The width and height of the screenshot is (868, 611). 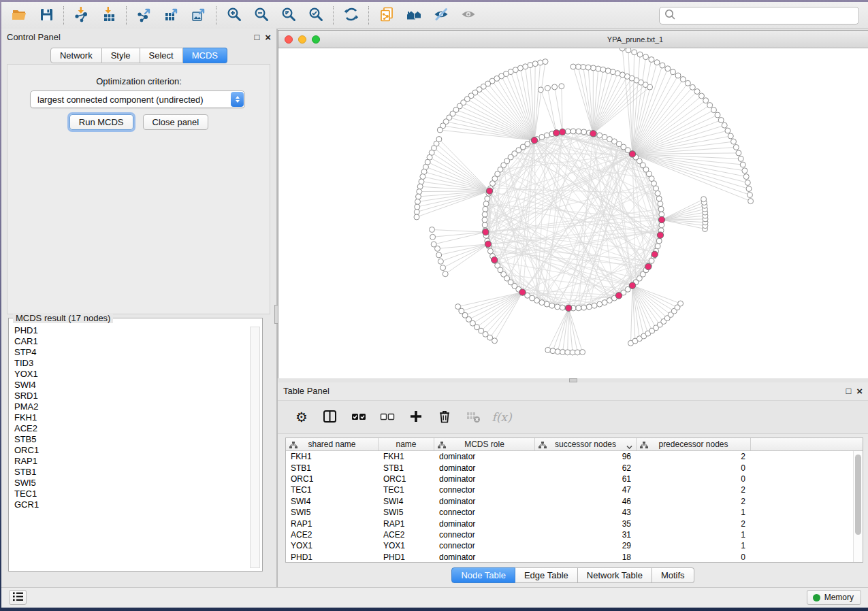 I want to click on hide-selected-button, so click(x=441, y=16).